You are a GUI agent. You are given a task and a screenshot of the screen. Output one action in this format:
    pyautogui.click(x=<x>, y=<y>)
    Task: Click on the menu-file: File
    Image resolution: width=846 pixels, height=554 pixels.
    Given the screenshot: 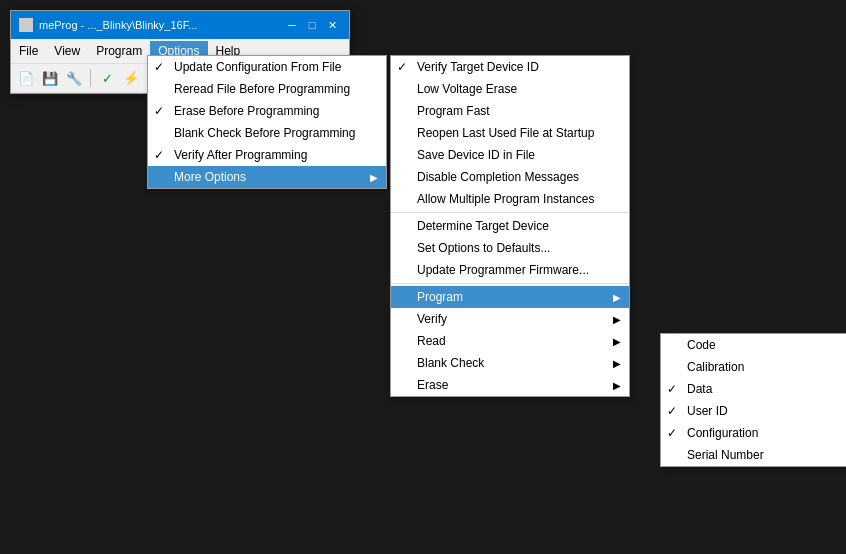 What is the action you would take?
    pyautogui.click(x=28, y=51)
    